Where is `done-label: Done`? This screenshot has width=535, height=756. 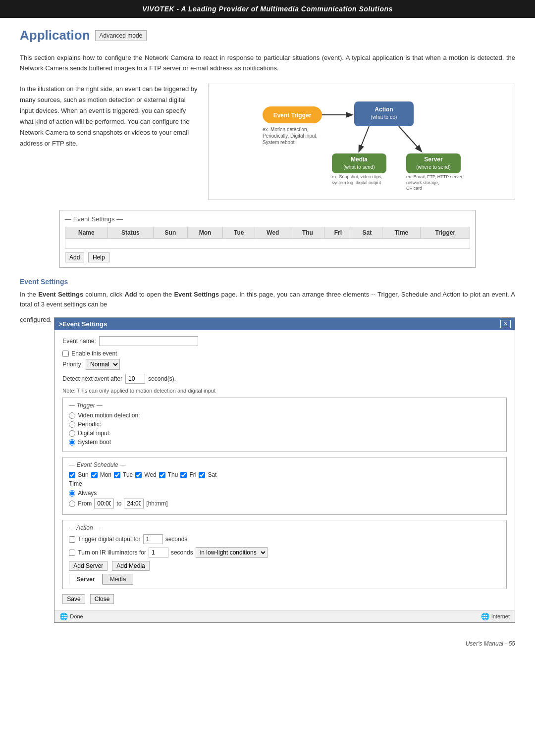
done-label: Done is located at coordinates (76, 616).